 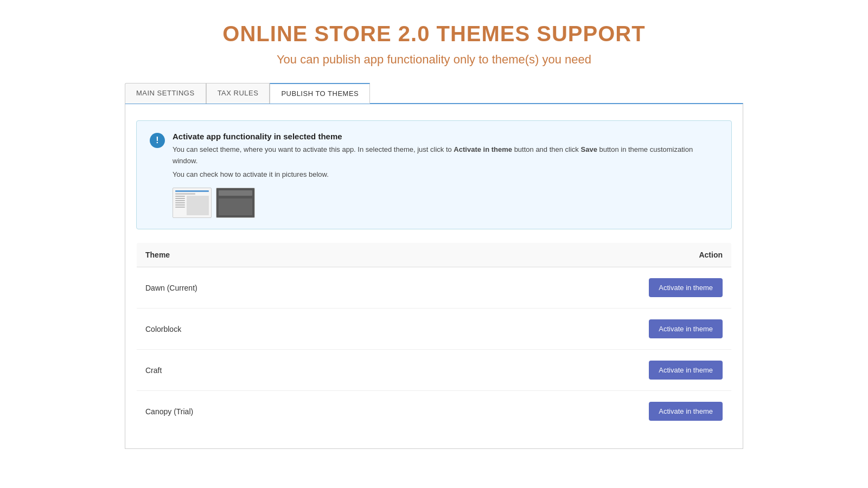 What do you see at coordinates (445, 137) in the screenshot?
I see `info-title: Activate app functionality in selected t…` at bounding box center [445, 137].